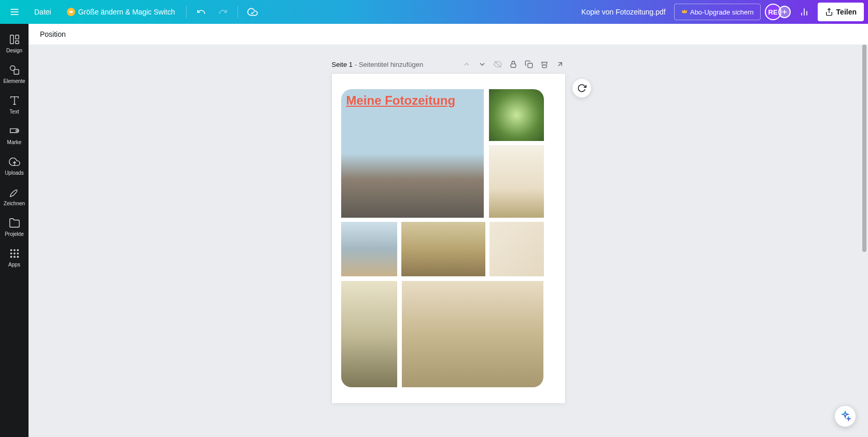 The height and width of the screenshot is (437, 868). I want to click on file-menu-button: Datei, so click(43, 12).